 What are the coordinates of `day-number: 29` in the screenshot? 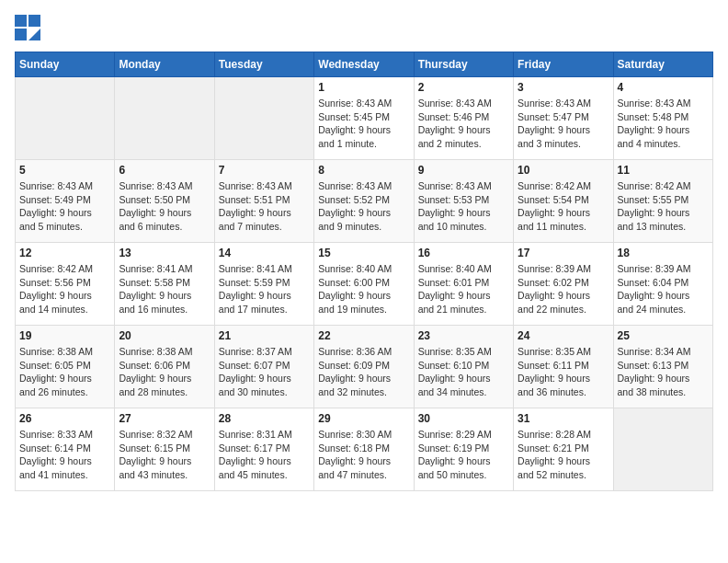 It's located at (364, 419).